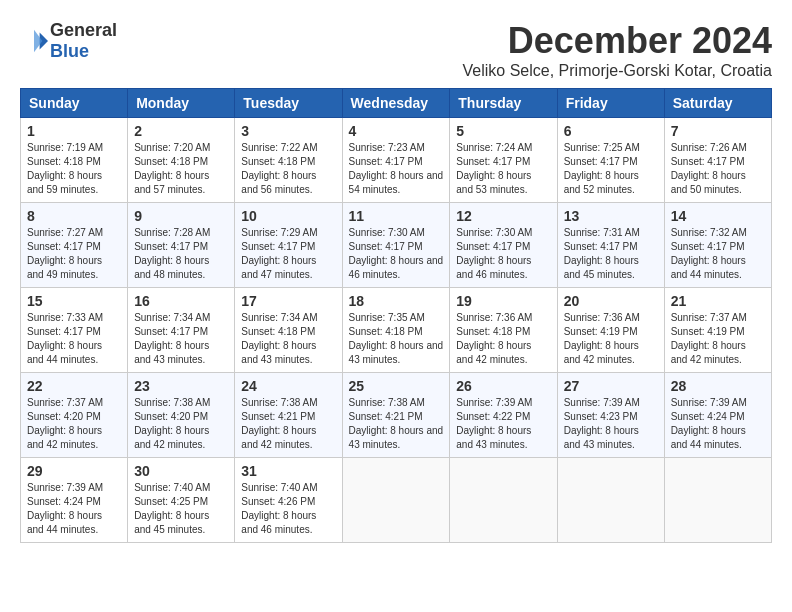 The image size is (792, 612). I want to click on day-cell: 27Sunrise: 7:39 AMSunset: 4:23 PMDayligh…, so click(610, 416).